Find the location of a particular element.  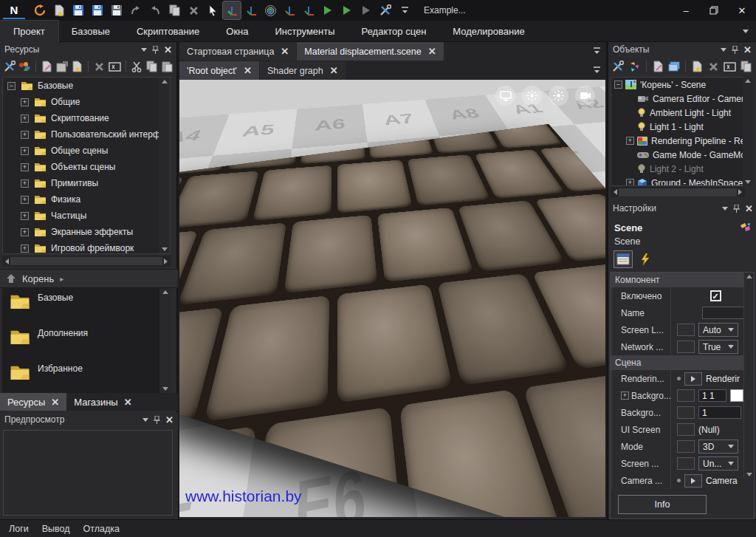

menu-item-7: Моделирование is located at coordinates (489, 31).